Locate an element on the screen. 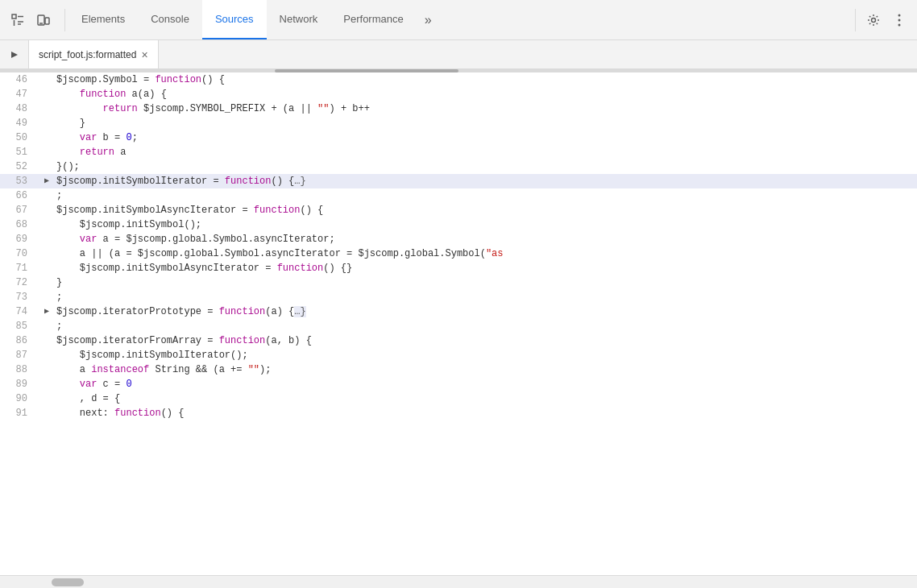 The image size is (917, 588). table-row: 73; is located at coordinates (458, 297).